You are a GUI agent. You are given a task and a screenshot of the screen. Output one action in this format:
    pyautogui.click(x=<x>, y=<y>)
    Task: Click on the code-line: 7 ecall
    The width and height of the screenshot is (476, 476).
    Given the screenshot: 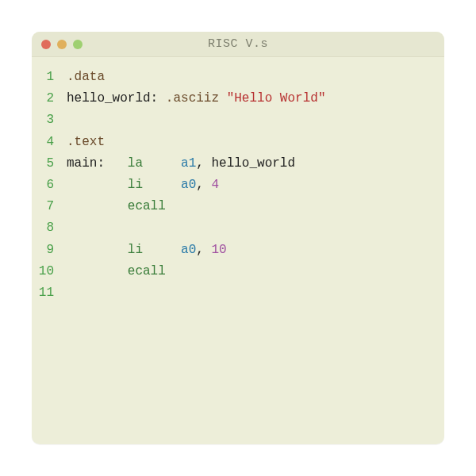 What is the action you would take?
    pyautogui.click(x=235, y=206)
    